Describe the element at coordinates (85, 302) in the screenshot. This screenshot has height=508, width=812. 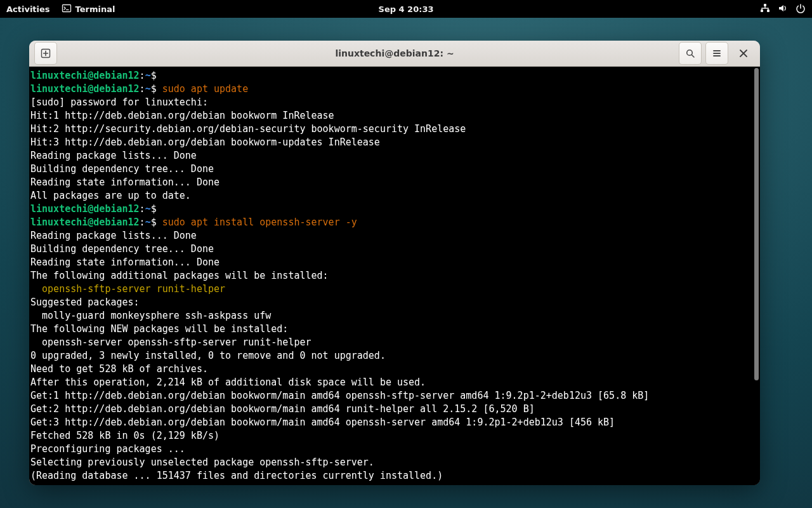
I see `output-line: Suggested packages:` at that location.